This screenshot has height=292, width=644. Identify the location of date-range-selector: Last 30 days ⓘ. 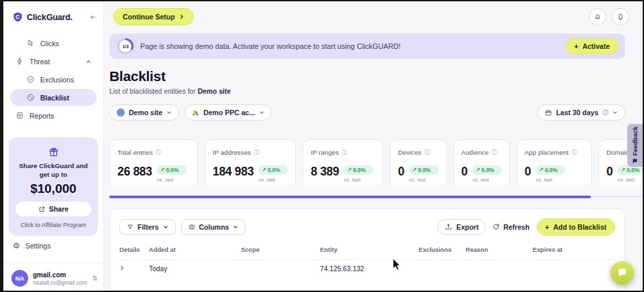
(581, 113).